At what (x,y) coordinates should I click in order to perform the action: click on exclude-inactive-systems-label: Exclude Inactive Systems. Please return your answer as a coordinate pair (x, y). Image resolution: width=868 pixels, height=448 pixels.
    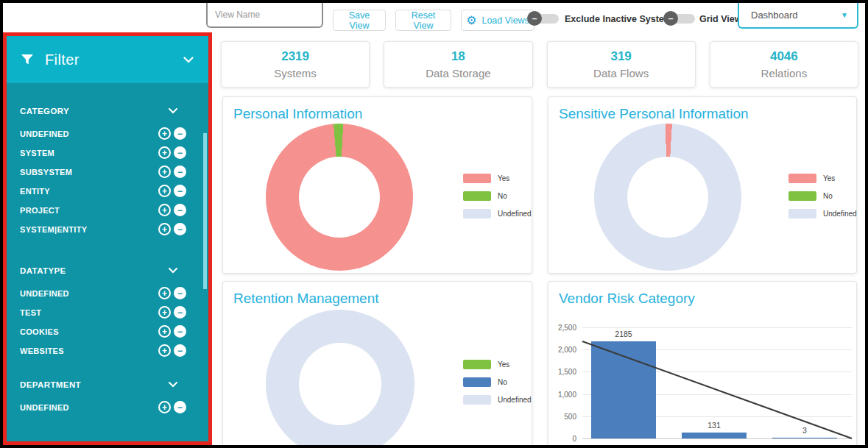
    Looking at the image, I should click on (621, 19).